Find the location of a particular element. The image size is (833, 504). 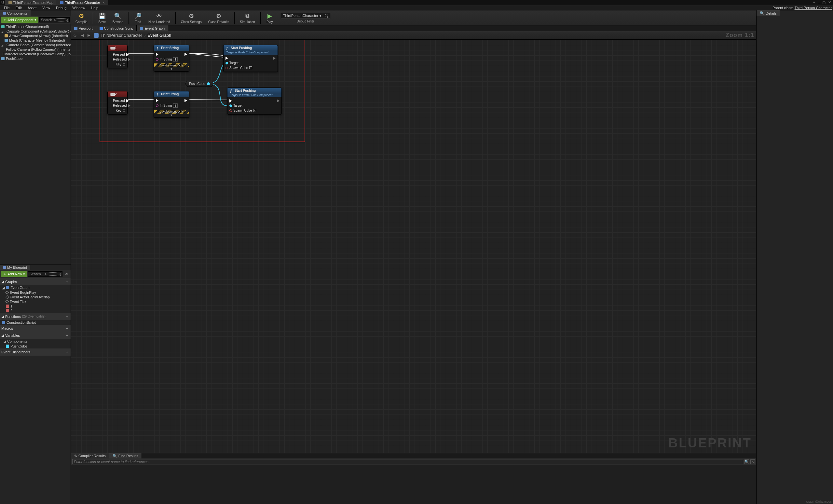

tab-find-results: 🔍Find Results is located at coordinates (126, 456).